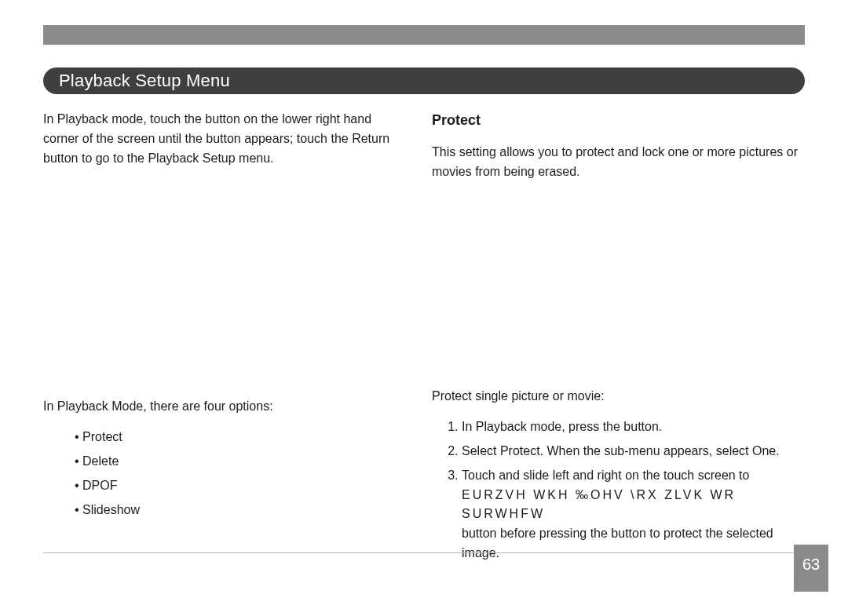 This screenshot has height=616, width=848. Describe the element at coordinates (239, 461) in the screenshot. I see `list-item: Delete` at that location.